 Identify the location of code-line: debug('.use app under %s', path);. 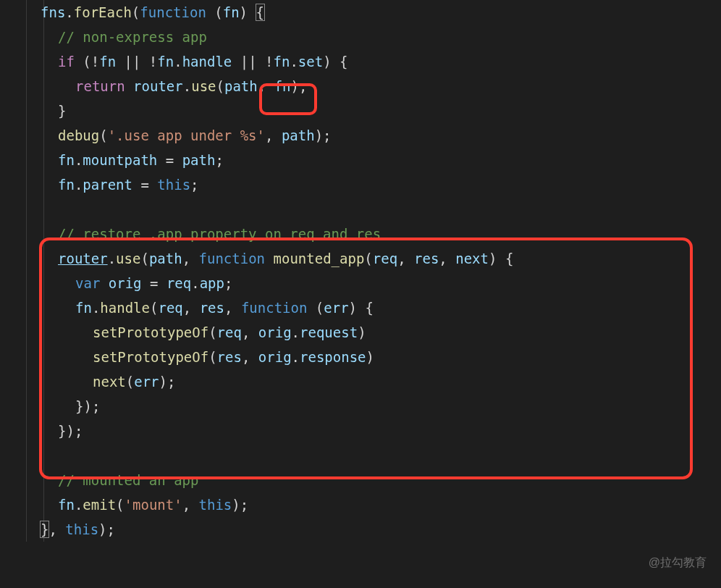
(363, 135).